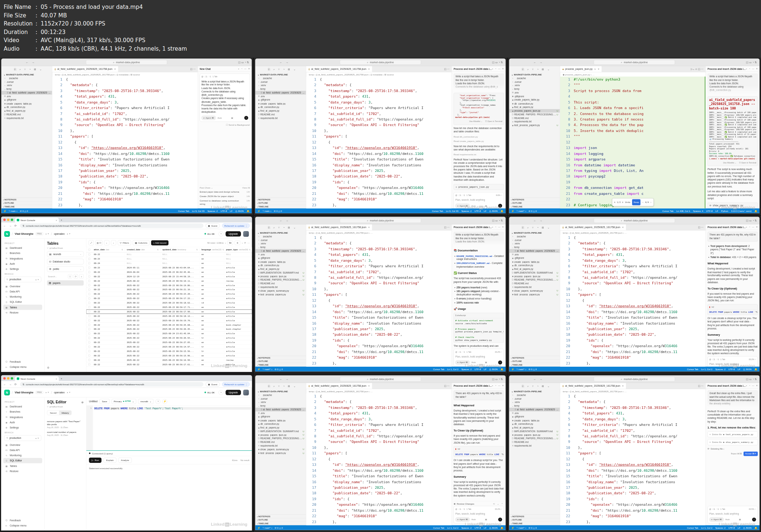 This screenshot has height=532, width=761. What do you see at coordinates (8, 220) in the screenshot?
I see `traffic-light-buttons` at bounding box center [8, 220].